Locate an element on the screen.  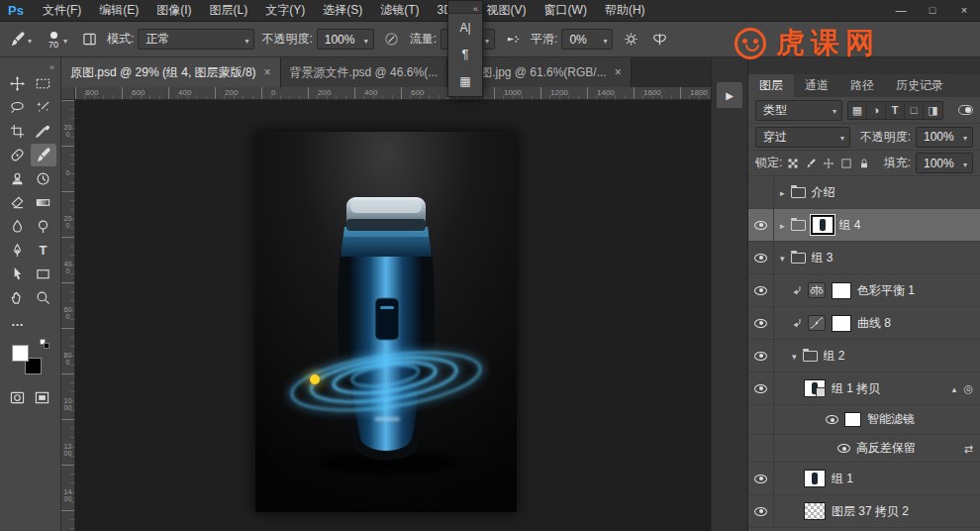
lasso-tool is located at coordinates (18, 107).